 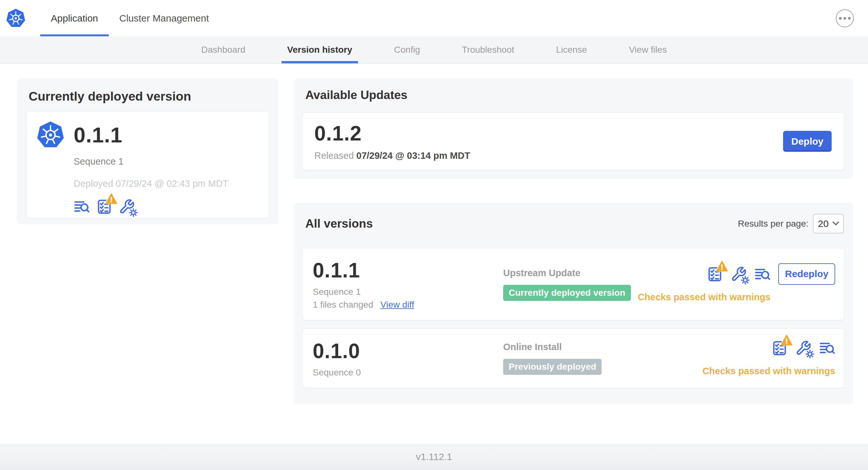 What do you see at coordinates (74, 18) in the screenshot?
I see `topnav-tab-application: Application` at bounding box center [74, 18].